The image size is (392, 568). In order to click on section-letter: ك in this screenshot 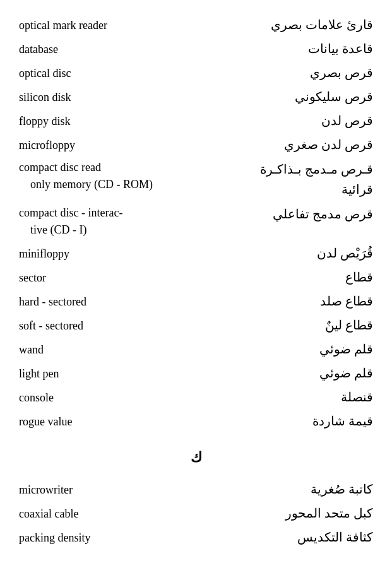, I will do `click(196, 458)`.